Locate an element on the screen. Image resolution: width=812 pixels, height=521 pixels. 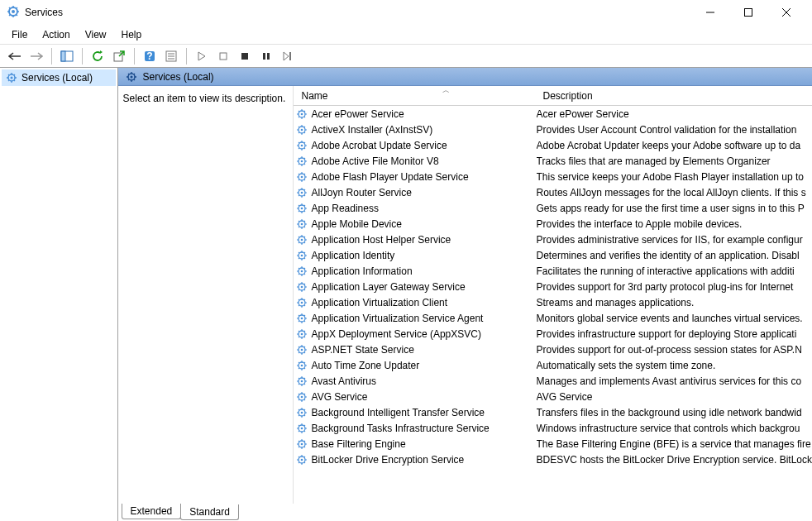
pause-service-button is located at coordinates (266, 56).